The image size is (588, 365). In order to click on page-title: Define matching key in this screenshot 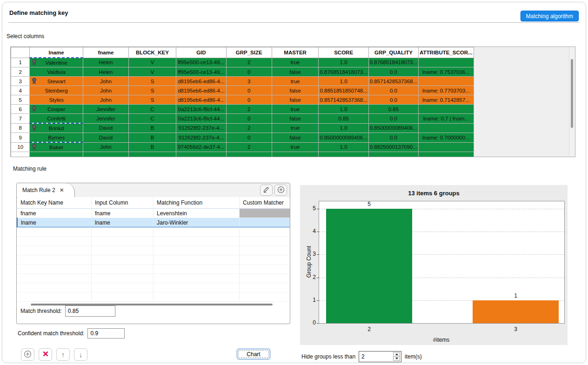, I will do `click(39, 13)`.